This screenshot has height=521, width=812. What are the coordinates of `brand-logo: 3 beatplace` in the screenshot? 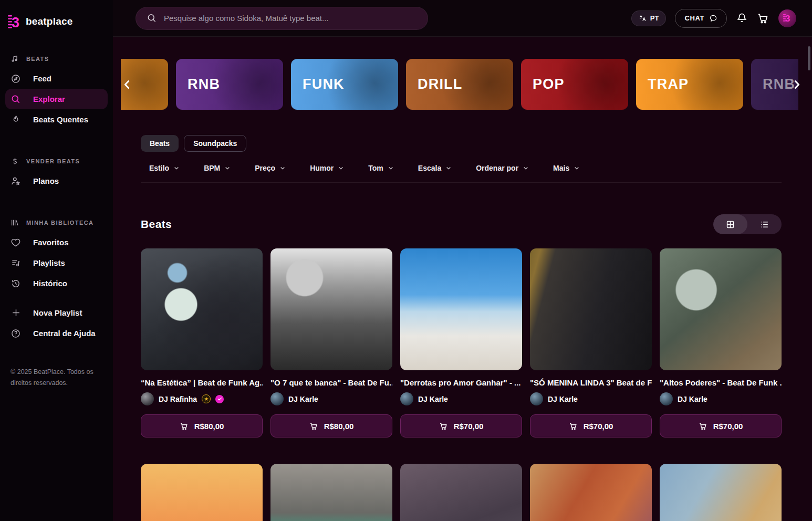 It's located at (57, 22).